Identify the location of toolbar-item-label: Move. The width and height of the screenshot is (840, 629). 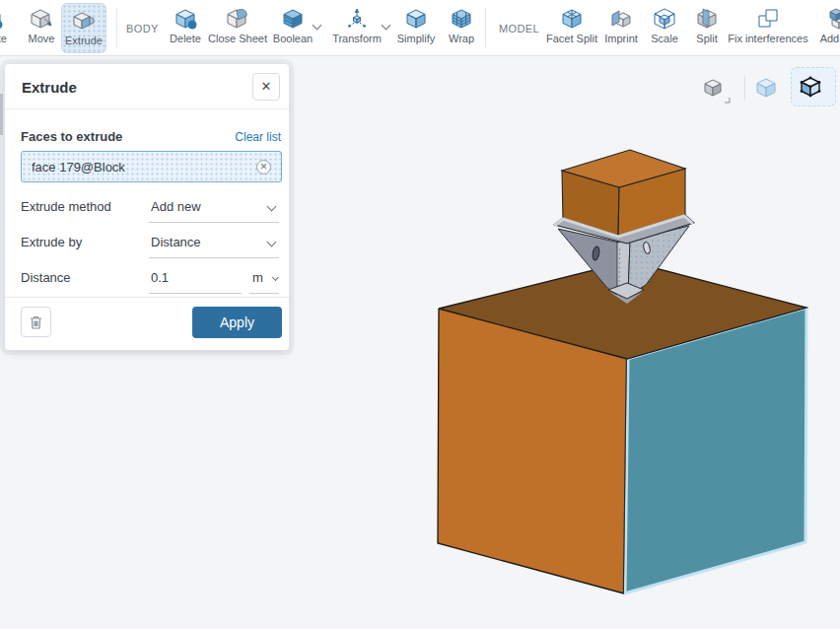
(41, 38).